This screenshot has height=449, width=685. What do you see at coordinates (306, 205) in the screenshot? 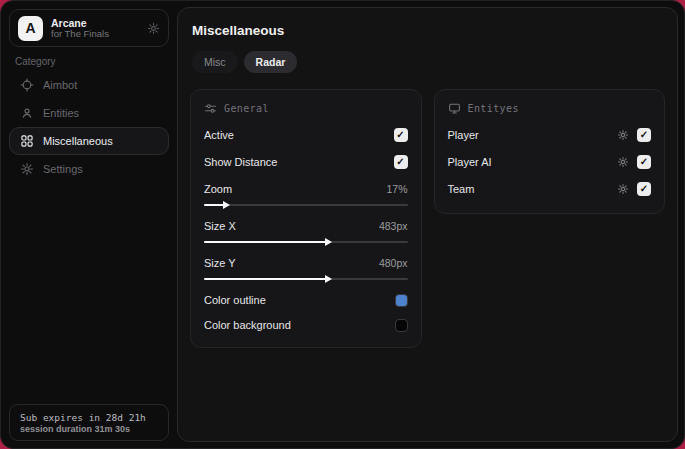
I see `zoom-slider` at bounding box center [306, 205].